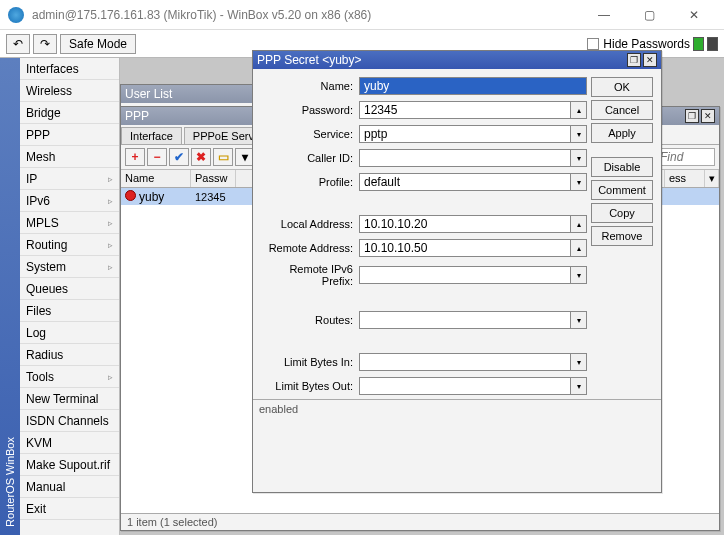 This screenshot has width=724, height=535. I want to click on service-field, so click(465, 134).